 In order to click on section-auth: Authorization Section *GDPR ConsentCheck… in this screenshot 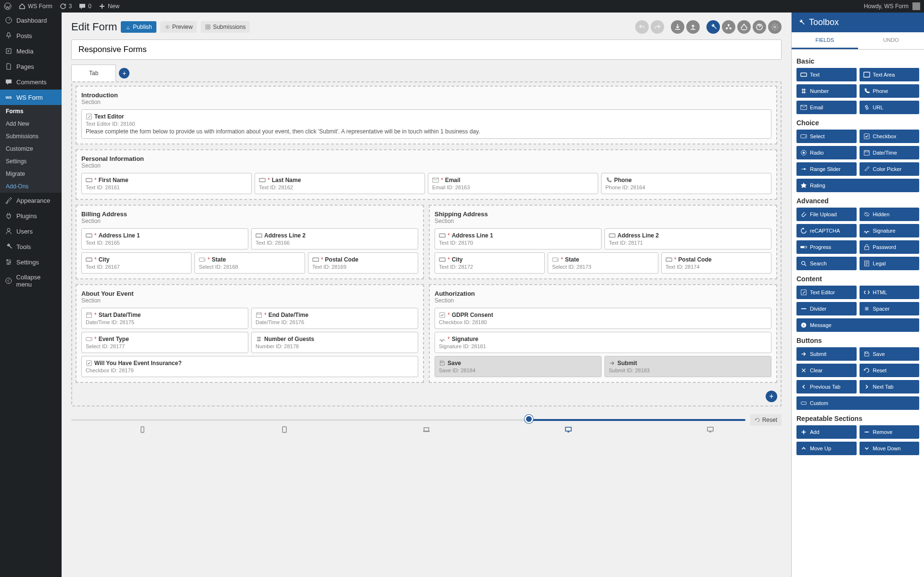, I will do `click(603, 333)`.